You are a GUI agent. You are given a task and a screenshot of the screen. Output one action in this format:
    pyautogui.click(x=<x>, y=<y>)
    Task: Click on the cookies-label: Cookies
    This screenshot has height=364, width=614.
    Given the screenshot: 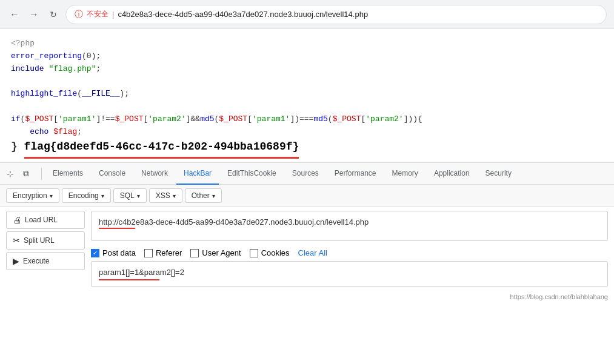 What is the action you would take?
    pyautogui.click(x=275, y=253)
    